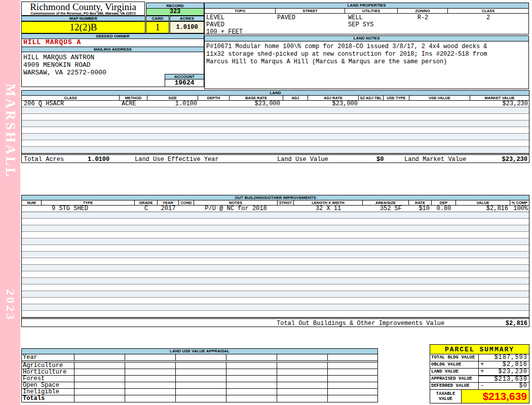 The image size is (532, 405). I want to click on land-base-rate-cell: $23,000, so click(256, 104).